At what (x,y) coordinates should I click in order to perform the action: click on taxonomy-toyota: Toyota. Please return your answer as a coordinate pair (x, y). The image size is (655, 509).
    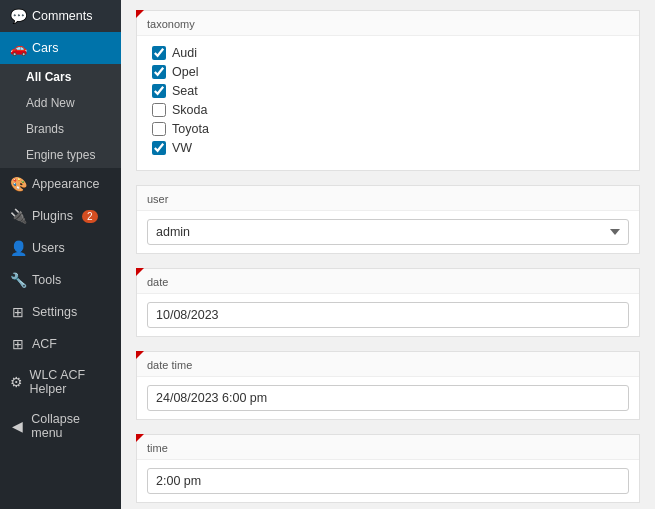
    Looking at the image, I should click on (388, 129).